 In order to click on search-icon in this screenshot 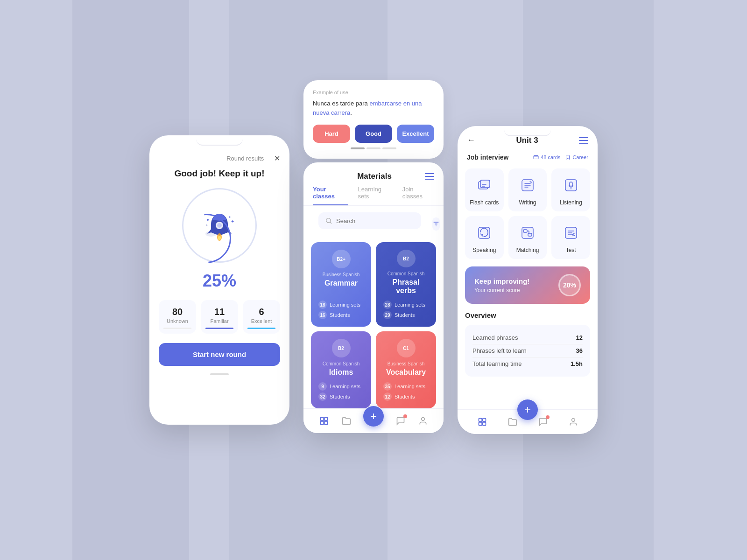, I will do `click(329, 221)`.